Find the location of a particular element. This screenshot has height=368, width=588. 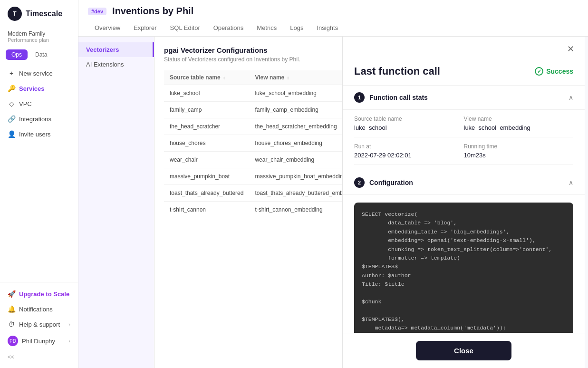

table-cell-source: toast_thats_already_buttered is located at coordinates (206, 193).